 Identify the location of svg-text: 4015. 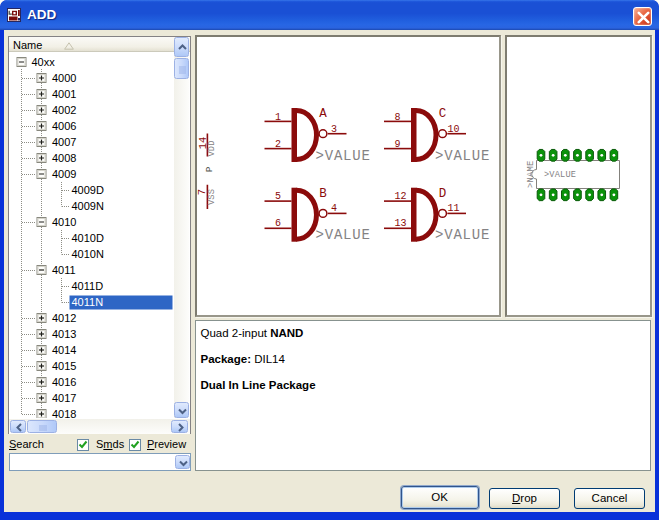
(64, 366).